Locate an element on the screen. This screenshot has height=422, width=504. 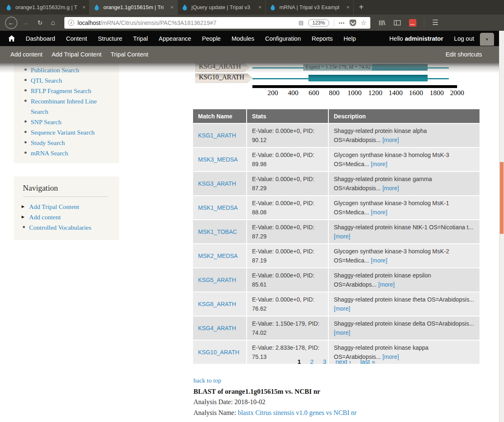
browser-tab: orange1.1g015615m | Tri × is located at coordinates (134, 7).